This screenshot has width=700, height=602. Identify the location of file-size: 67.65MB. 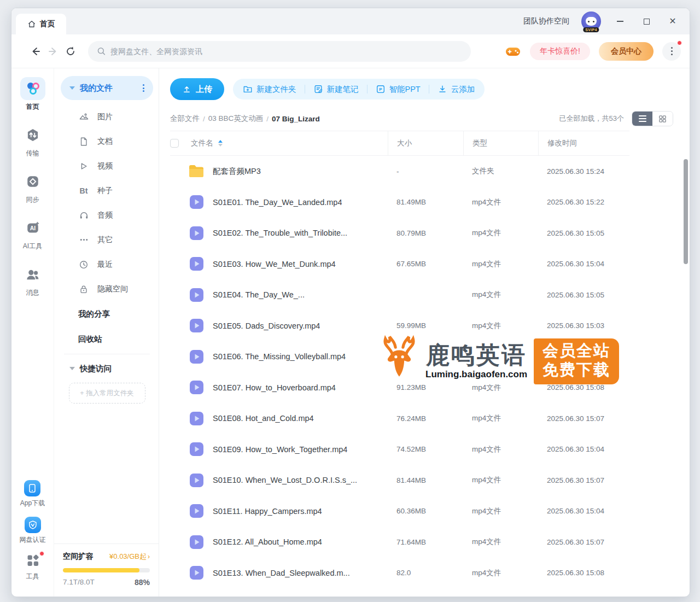
(425, 264).